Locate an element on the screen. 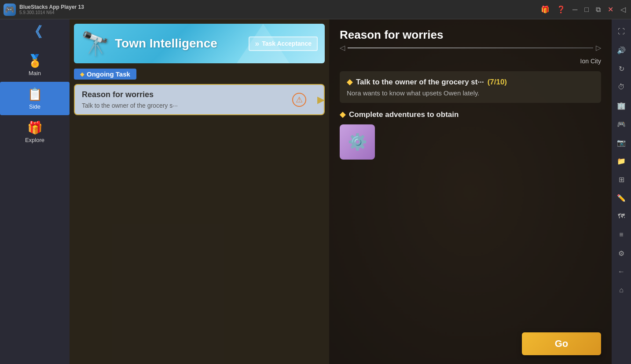 This screenshot has height=364, width=631. tool-folder: 📁 is located at coordinates (621, 161).